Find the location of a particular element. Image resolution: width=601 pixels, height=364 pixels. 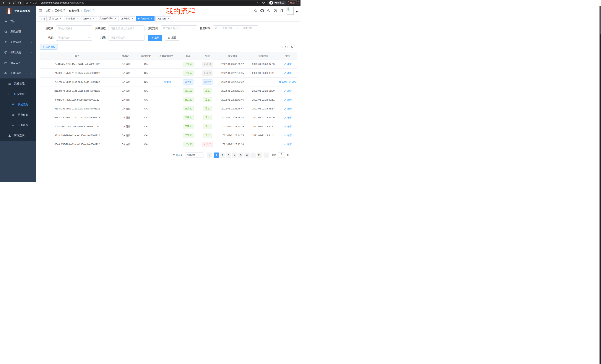

tab-process-form-edit: 流程表单-编辑× is located at coordinates (108, 19).